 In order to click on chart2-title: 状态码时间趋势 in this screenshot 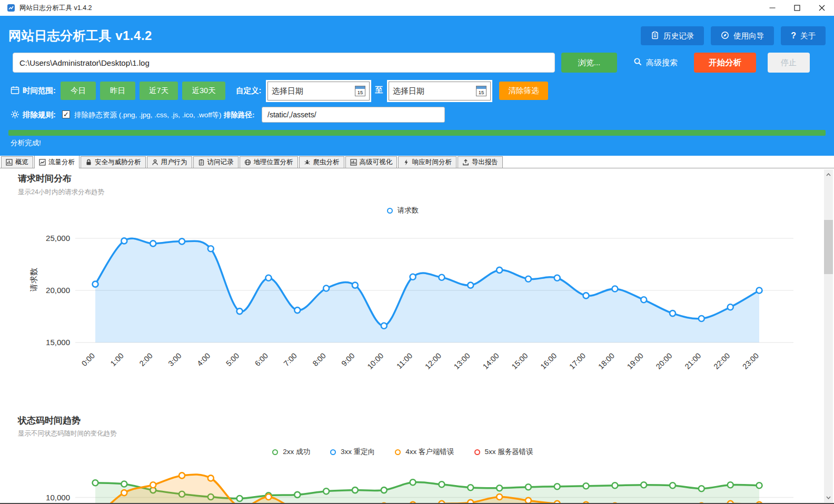, I will do `click(49, 421)`.